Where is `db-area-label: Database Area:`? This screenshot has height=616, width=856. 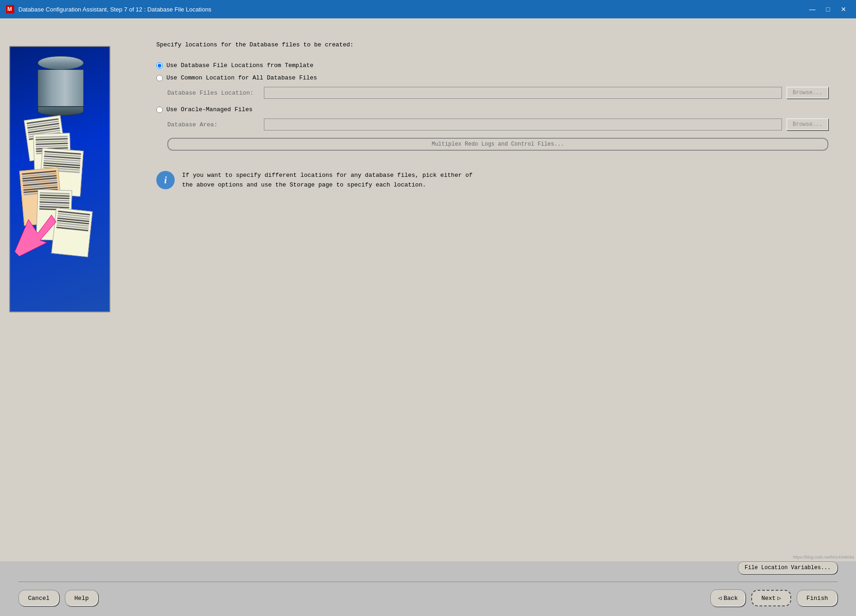
db-area-label: Database Area: is located at coordinates (213, 125).